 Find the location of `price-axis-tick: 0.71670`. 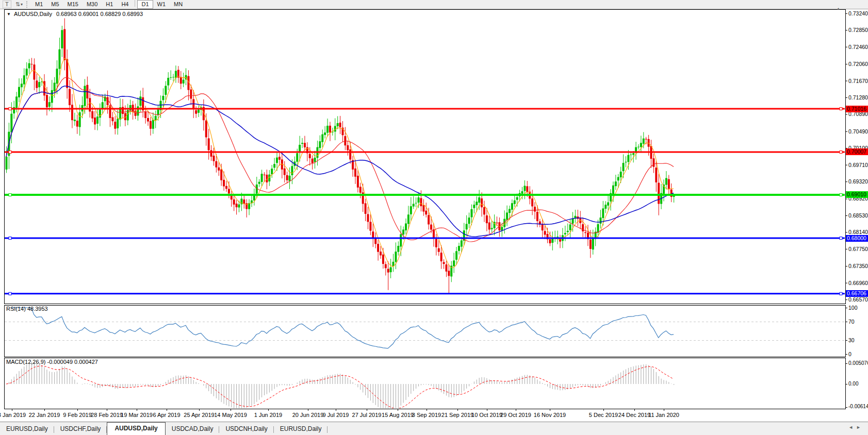

price-axis-tick: 0.71670 is located at coordinates (858, 81).